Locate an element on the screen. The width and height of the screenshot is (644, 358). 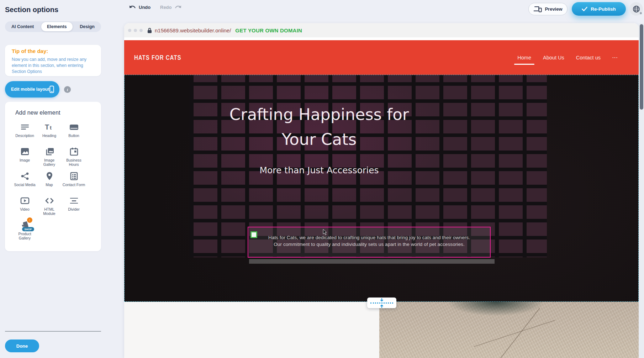
tab-ai-content: AI Content is located at coordinates (23, 27).